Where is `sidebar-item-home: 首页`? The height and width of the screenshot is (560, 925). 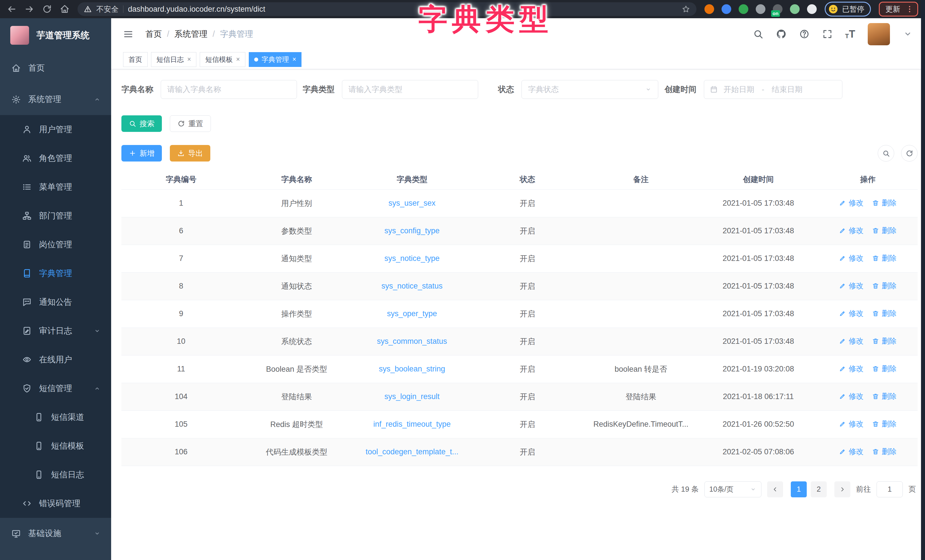
sidebar-item-home: 首页 is located at coordinates (56, 68).